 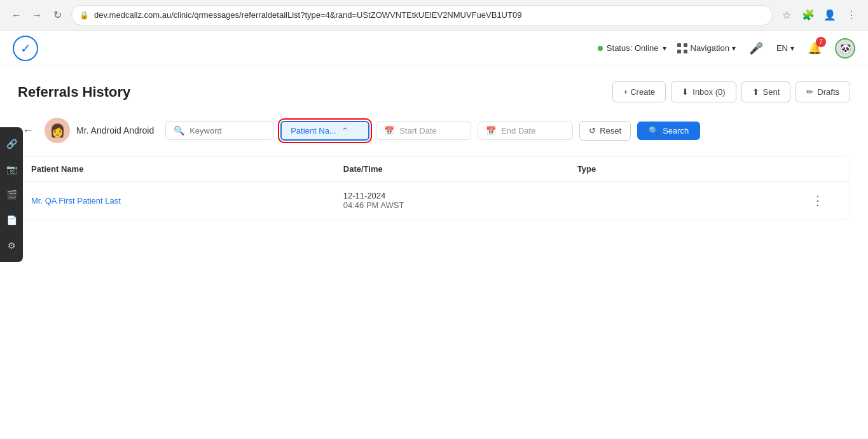 What do you see at coordinates (694, 169) in the screenshot?
I see `col-type: Type` at bounding box center [694, 169].